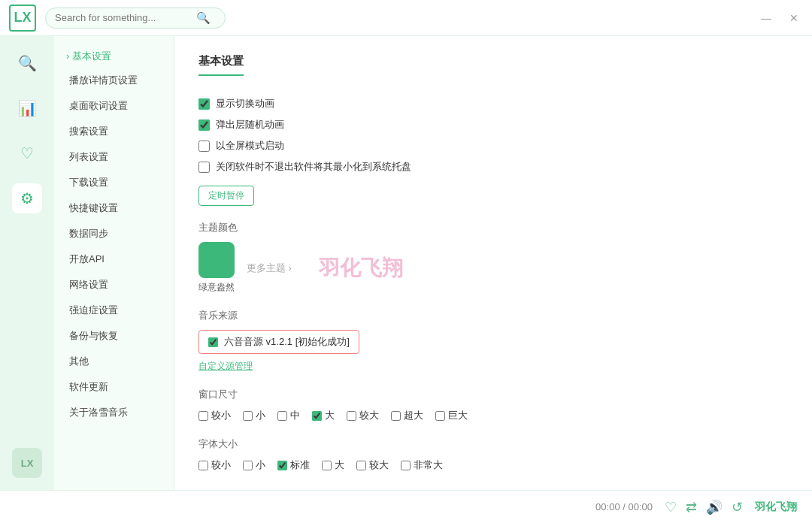 Image resolution: width=812 pixels, height=523 pixels. What do you see at coordinates (379, 465) in the screenshot?
I see `font-label-4: 较大` at bounding box center [379, 465].